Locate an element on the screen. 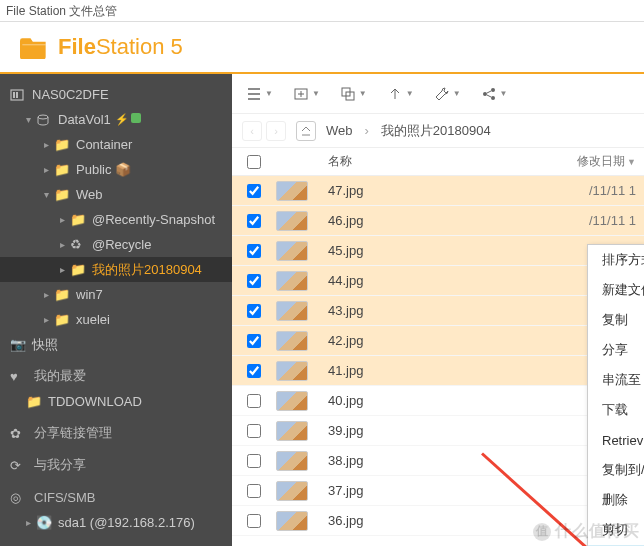 The width and height of the screenshot is (644, 546). create-button: ▼ is located at coordinates (306, 94).